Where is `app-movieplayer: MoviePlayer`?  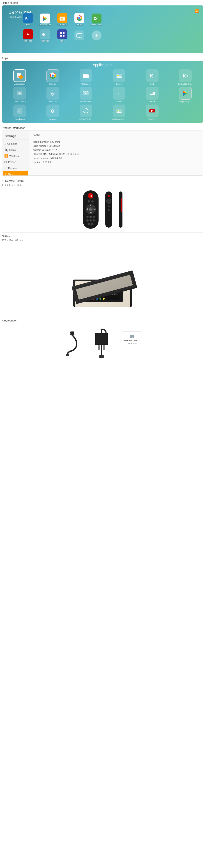
app-movieplayer: MoviePlayer is located at coordinates (86, 95).